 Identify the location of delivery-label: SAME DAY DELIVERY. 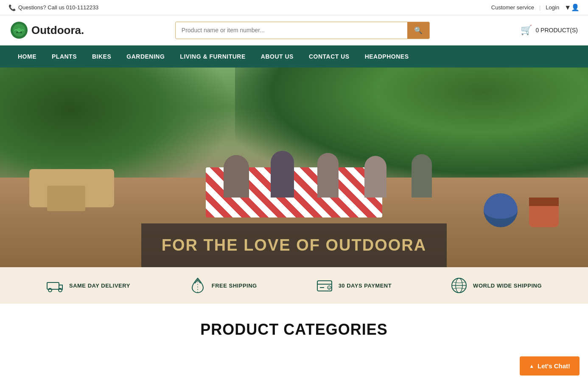
(100, 285).